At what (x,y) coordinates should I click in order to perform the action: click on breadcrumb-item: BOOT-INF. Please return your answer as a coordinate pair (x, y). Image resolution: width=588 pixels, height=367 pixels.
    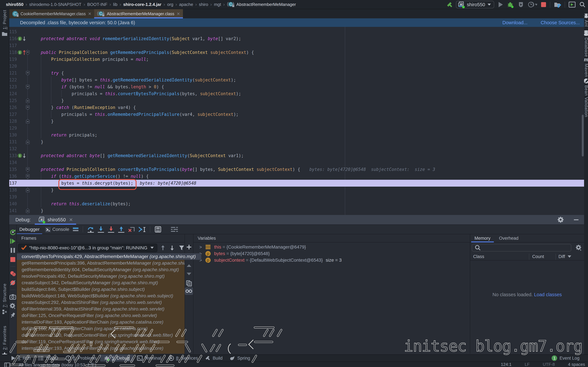
    Looking at the image, I should click on (97, 4).